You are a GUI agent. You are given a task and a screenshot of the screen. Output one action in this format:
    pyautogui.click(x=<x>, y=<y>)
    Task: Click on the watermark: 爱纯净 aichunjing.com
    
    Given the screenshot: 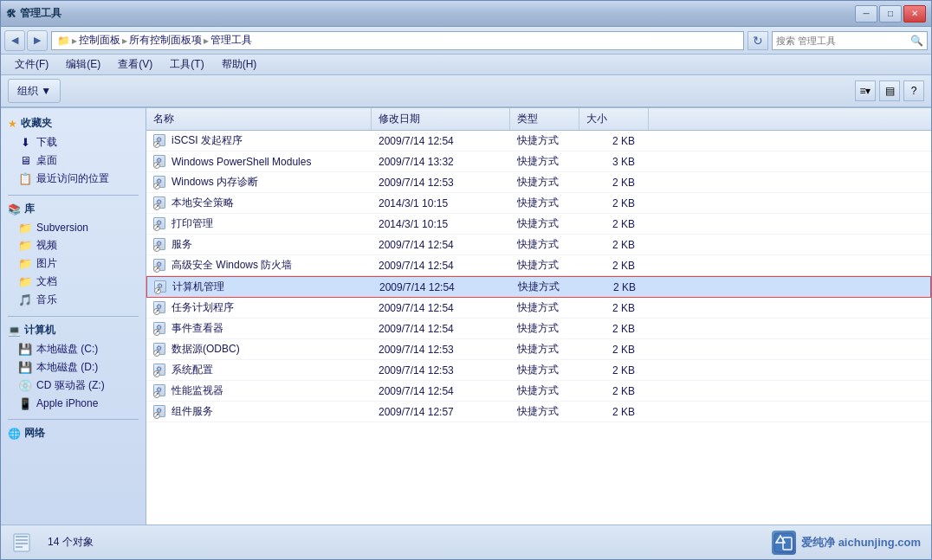 What is the action you would take?
    pyautogui.click(x=846, y=543)
    